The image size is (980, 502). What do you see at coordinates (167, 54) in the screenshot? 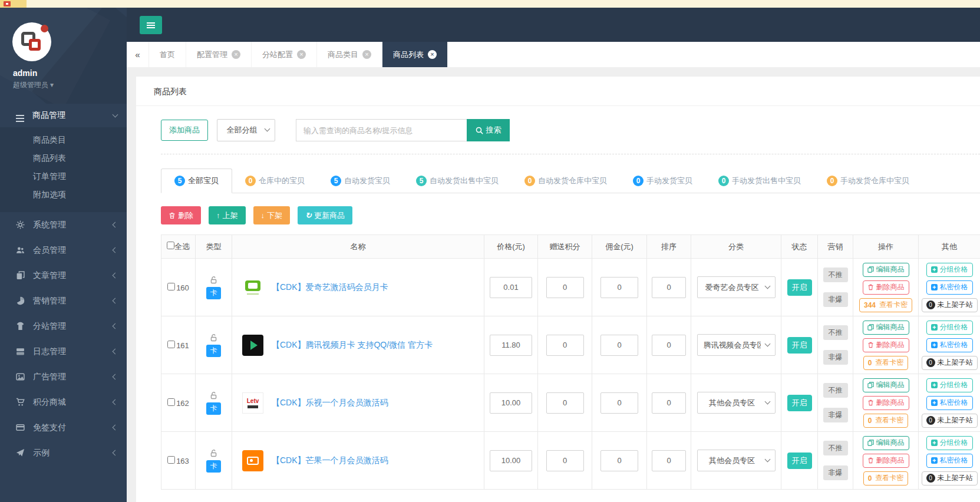
I see `tab-home: 首页` at bounding box center [167, 54].